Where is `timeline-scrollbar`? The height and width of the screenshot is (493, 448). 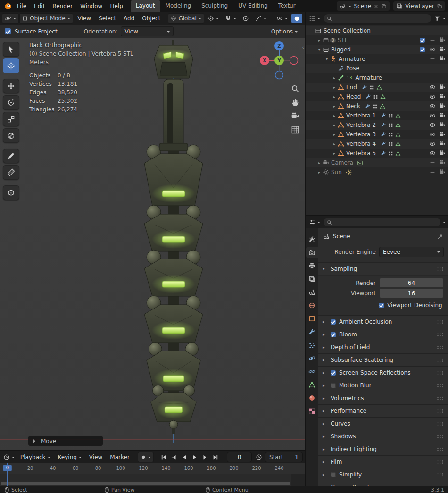
timeline-scrollbar is located at coordinates (146, 483).